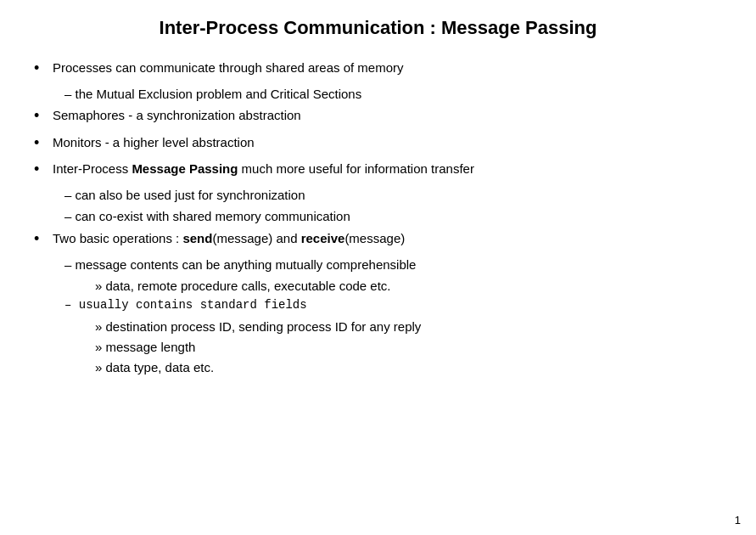 This screenshot has width=756, height=535. I want to click on sub-item-5b: – usually contains standard fields, so click(394, 306).